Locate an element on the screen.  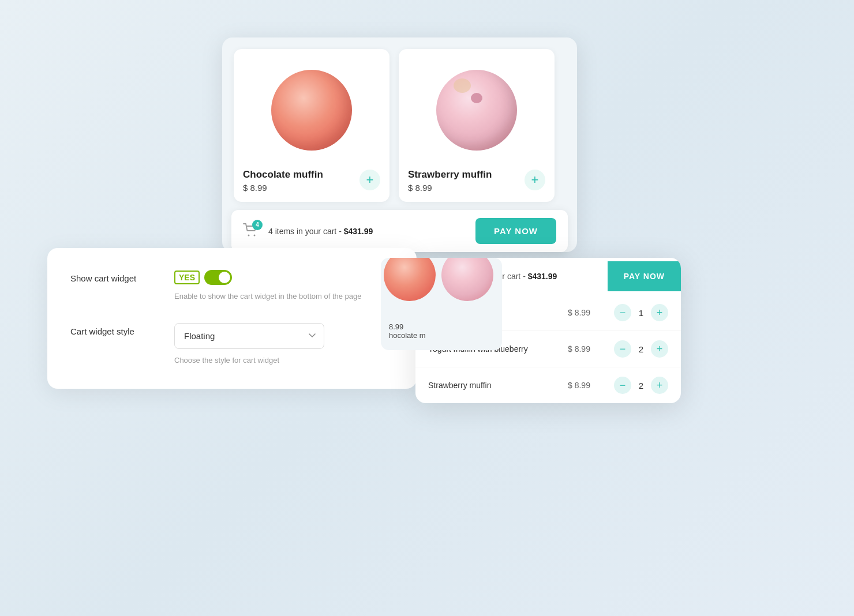
cart-widget-style-label: Cart widget style is located at coordinates (122, 330).